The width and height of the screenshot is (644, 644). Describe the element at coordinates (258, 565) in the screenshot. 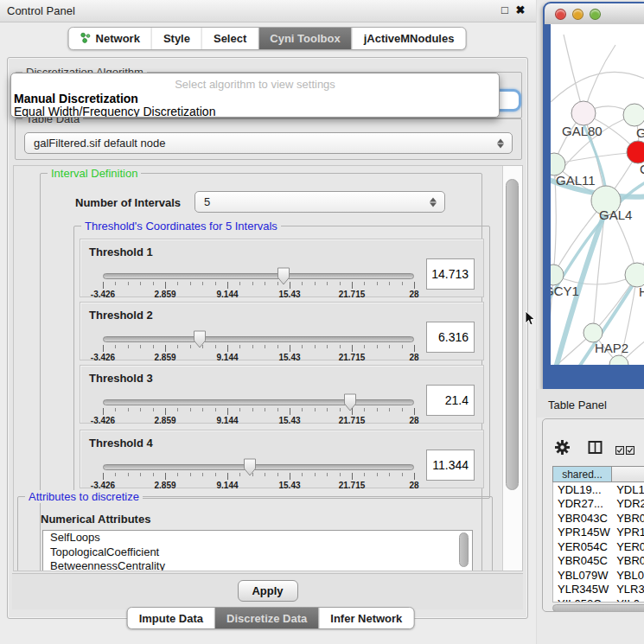

I see `attribute-list-item: BetweennessCentrality` at that location.